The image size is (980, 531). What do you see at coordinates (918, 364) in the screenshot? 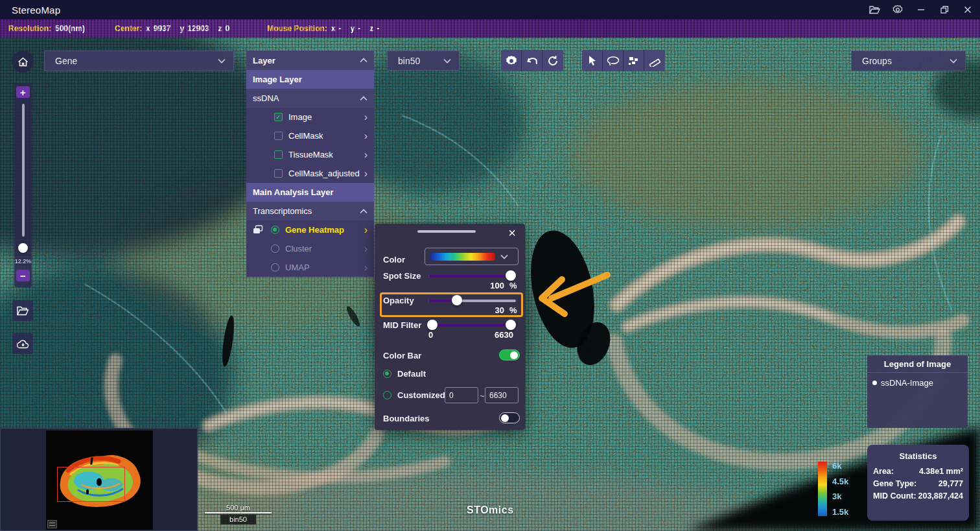
I see `legend-title: Legend of Image` at bounding box center [918, 364].